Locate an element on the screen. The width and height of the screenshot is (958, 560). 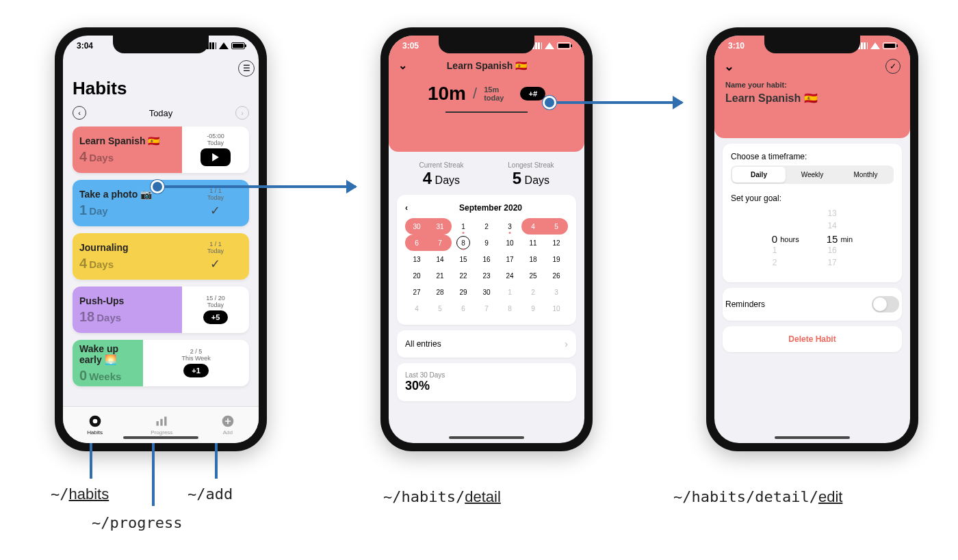
confirm-button: ✓ is located at coordinates (893, 66).